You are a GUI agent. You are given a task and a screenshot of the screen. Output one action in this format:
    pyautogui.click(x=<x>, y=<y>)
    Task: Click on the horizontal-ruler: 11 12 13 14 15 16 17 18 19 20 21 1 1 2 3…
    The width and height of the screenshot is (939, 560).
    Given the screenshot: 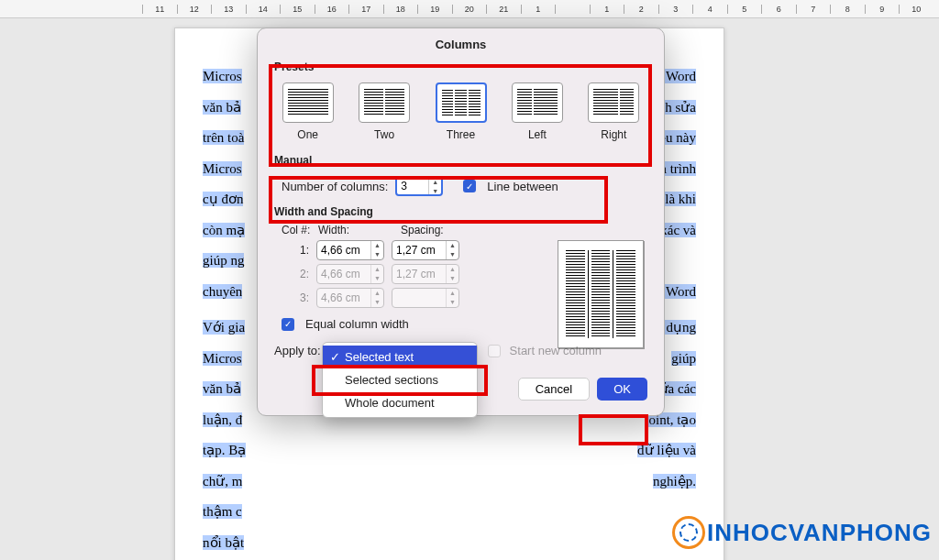 What is the action you would take?
    pyautogui.click(x=470, y=9)
    